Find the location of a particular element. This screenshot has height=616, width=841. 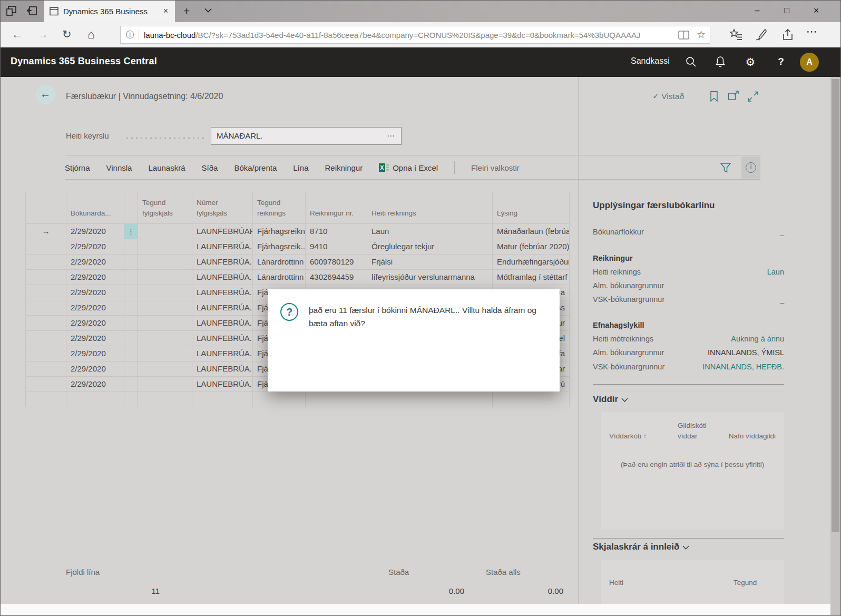

dim-col-value-name: Nafn víddagildi is located at coordinates (752, 436).